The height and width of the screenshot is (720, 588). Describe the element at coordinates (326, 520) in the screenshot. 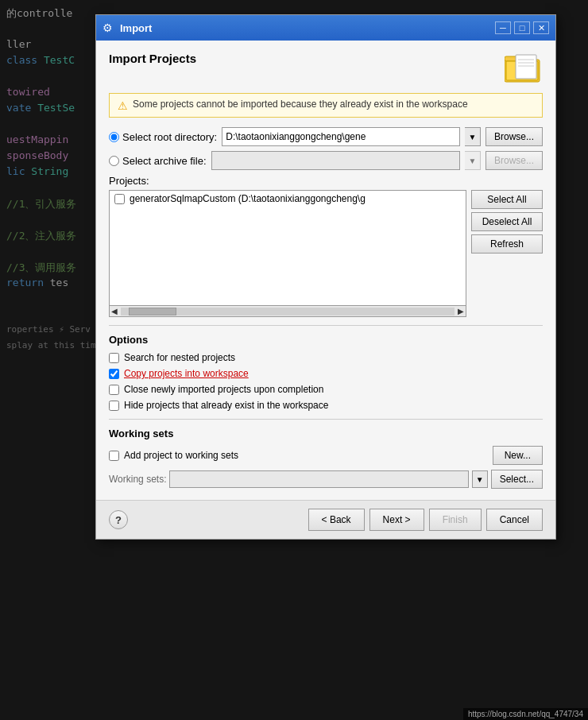

I see `dialog-footer: ? < Back Next > Finish Cancel` at that location.